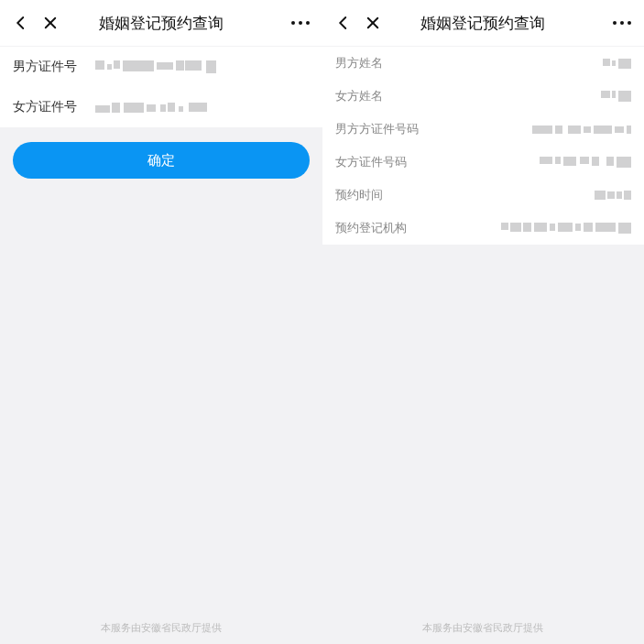  What do you see at coordinates (377, 129) in the screenshot?
I see `male-id-label: 男方方证件号码` at bounding box center [377, 129].